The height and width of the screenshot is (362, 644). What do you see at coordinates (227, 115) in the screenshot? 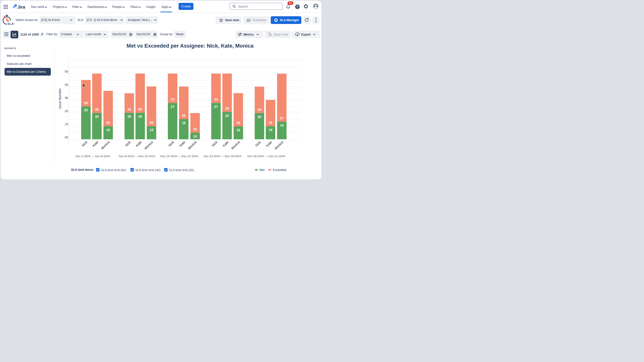
I see `svg-text: 22` at bounding box center [227, 115].